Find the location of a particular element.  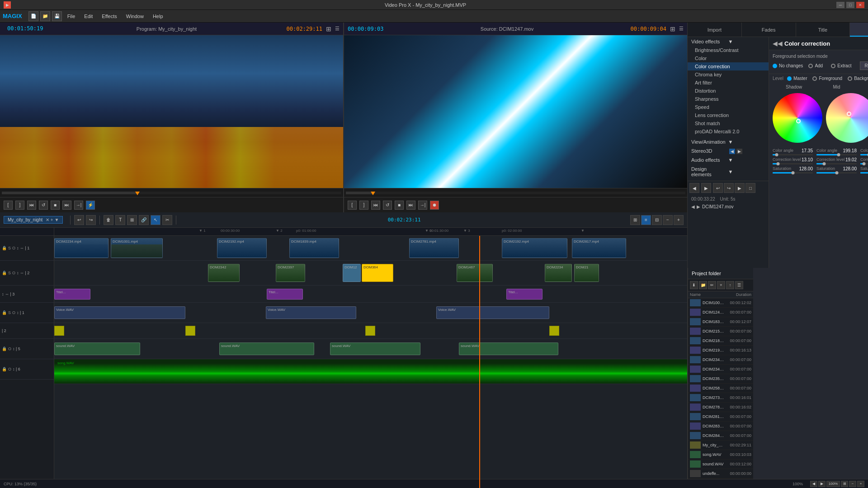

tab-title: Title is located at coordinates (823, 30).